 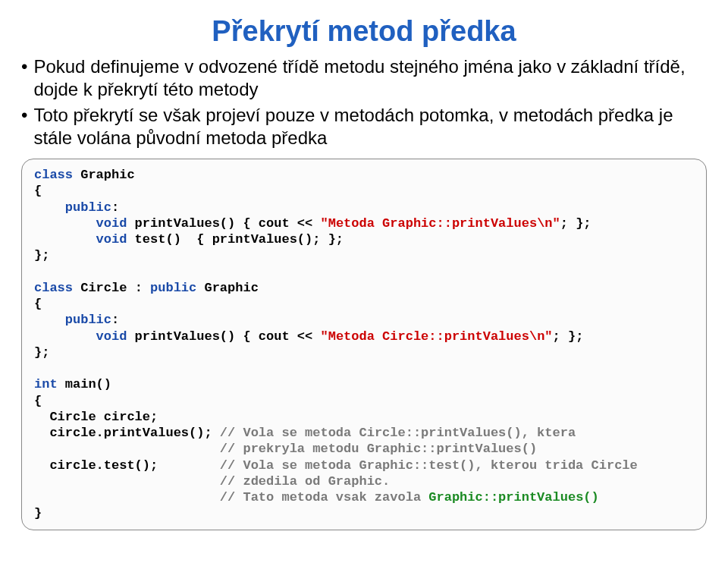 I want to click on code-token: main(), so click(x=85, y=384).